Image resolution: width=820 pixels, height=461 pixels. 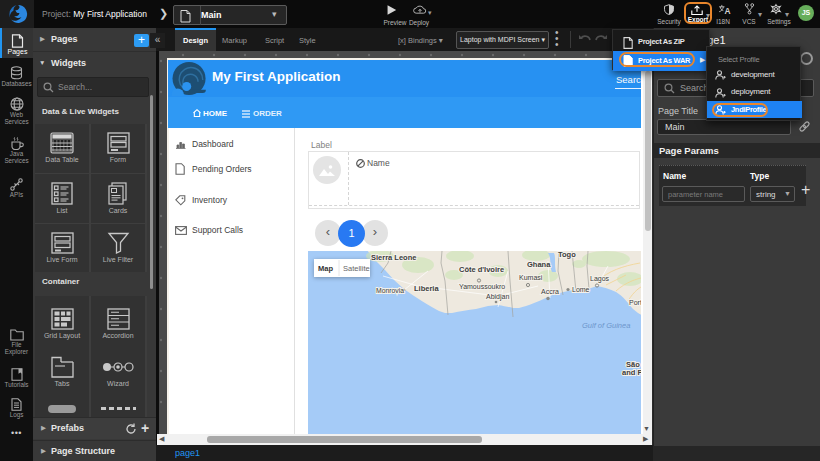 I want to click on svg-text: Lagos, so click(x=600, y=279).